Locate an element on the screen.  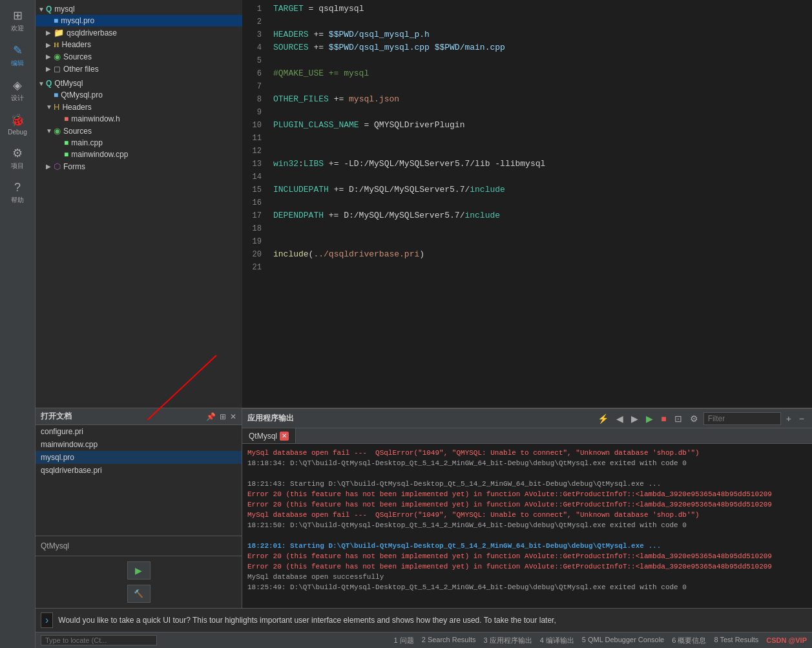
tree-mainwindow-h: ■ mainwindow.h is located at coordinates (139, 119).